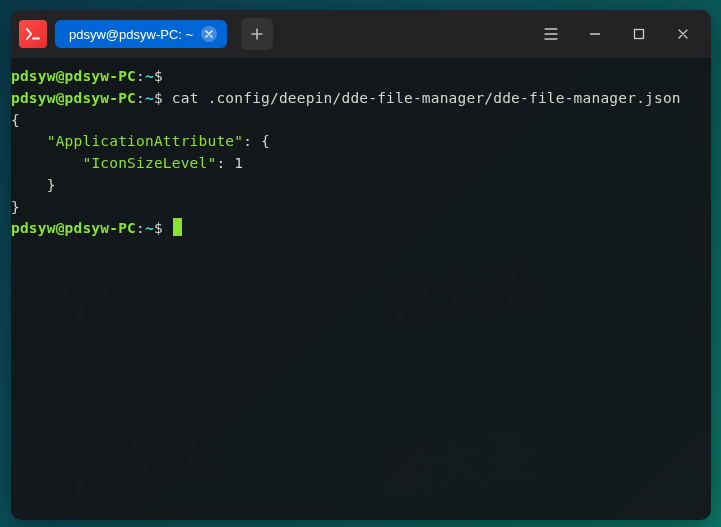 The height and width of the screenshot is (527, 721). Describe the element at coordinates (257, 34) in the screenshot. I see `plus-icon` at that location.